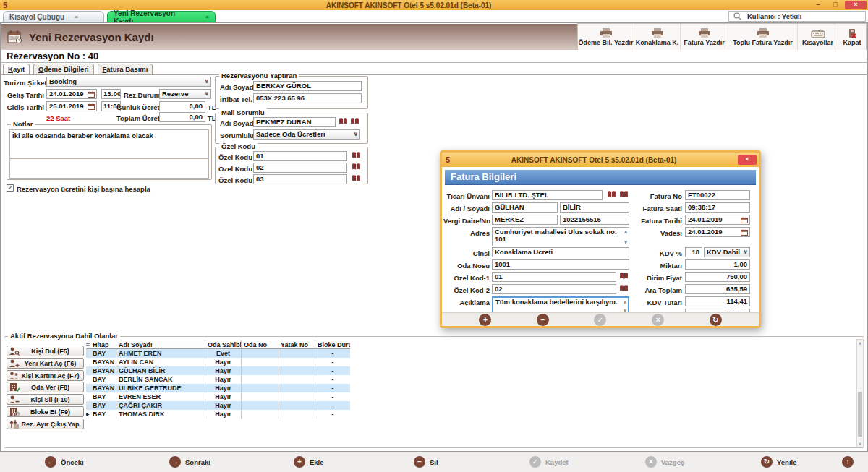  What do you see at coordinates (64, 69) in the screenshot?
I see `subtab-odeme-bilgileri: Ödeme Bilgileri` at bounding box center [64, 69].